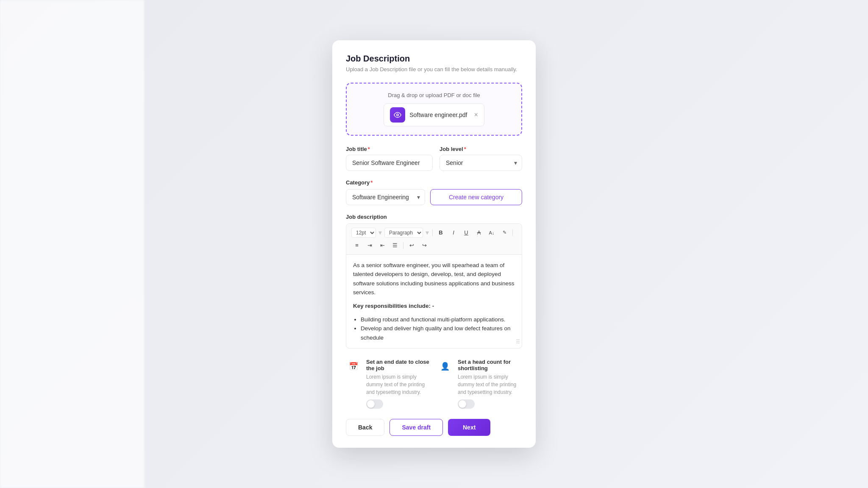  I want to click on editor-container: 12pt 14pt 16pt ▾ Paragraph Heading 1 Hea…, so click(434, 286).